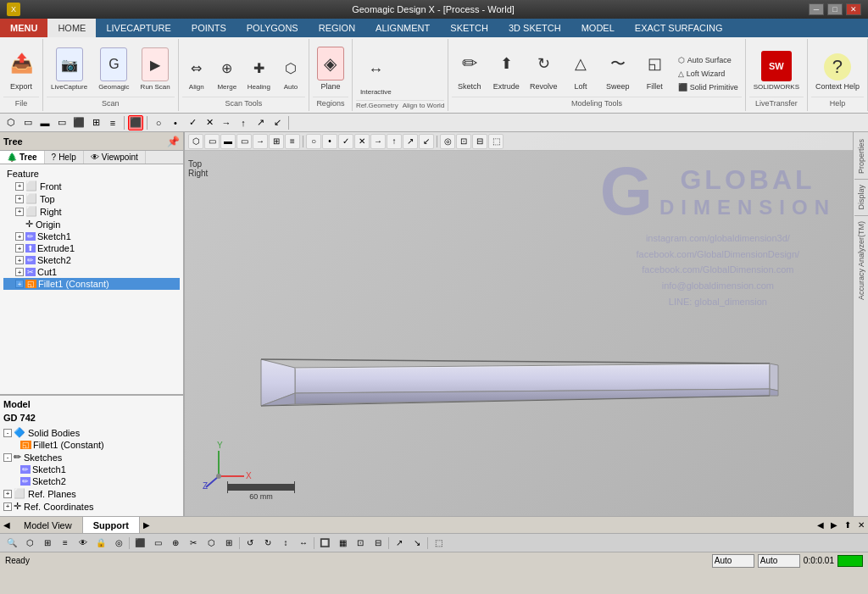  Describe the element at coordinates (19, 199) in the screenshot. I see `expand-top: +` at that location.